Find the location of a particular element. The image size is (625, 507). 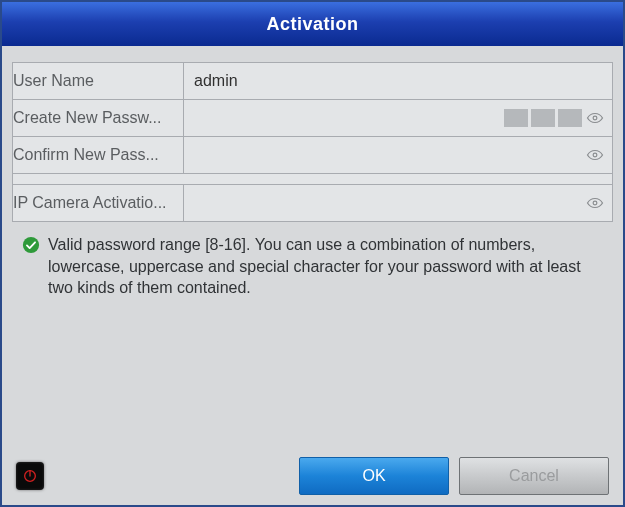

form-row-ip-camera-activation: IP Camera Activatio... is located at coordinates (313, 204).